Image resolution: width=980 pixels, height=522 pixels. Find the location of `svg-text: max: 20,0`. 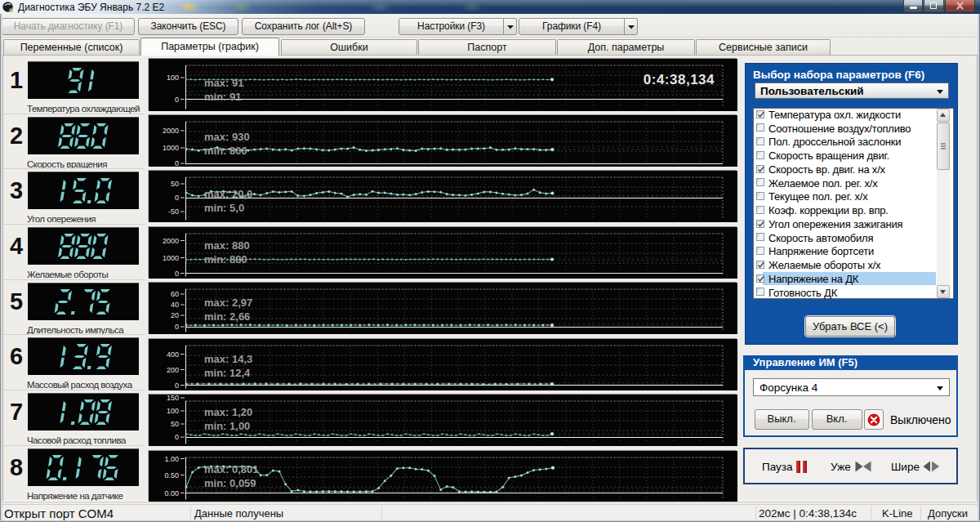

svg-text: max: 20,0 is located at coordinates (229, 194).